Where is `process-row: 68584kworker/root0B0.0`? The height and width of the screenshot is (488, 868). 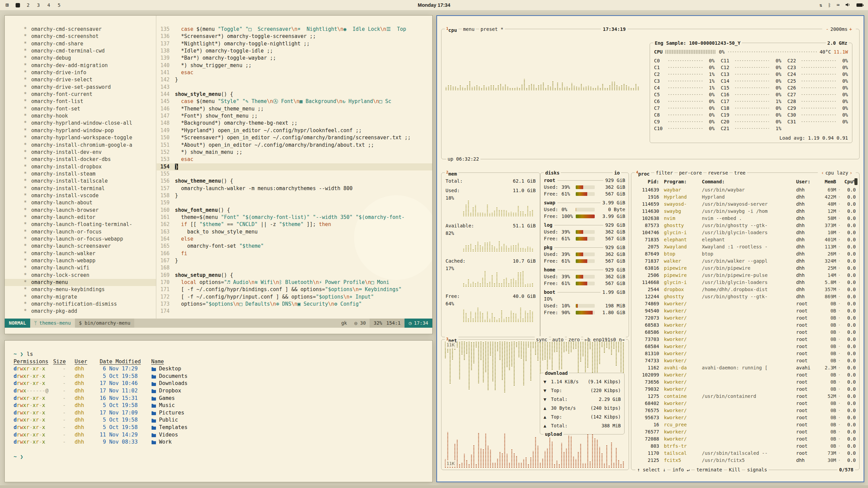 process-row: 68584kworker/root0B0.0 is located at coordinates (745, 346).